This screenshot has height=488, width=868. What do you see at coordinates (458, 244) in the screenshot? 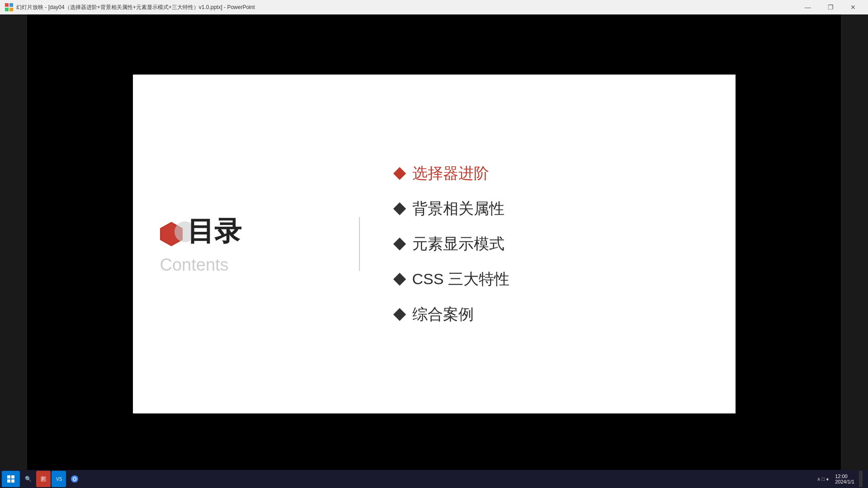
I see `menu-text-3: 元素显示模式` at bounding box center [458, 244].